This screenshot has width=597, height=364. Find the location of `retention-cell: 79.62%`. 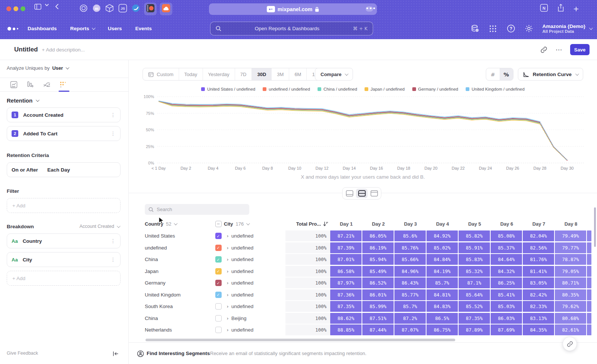

retention-cell: 79.62% is located at coordinates (571, 307).